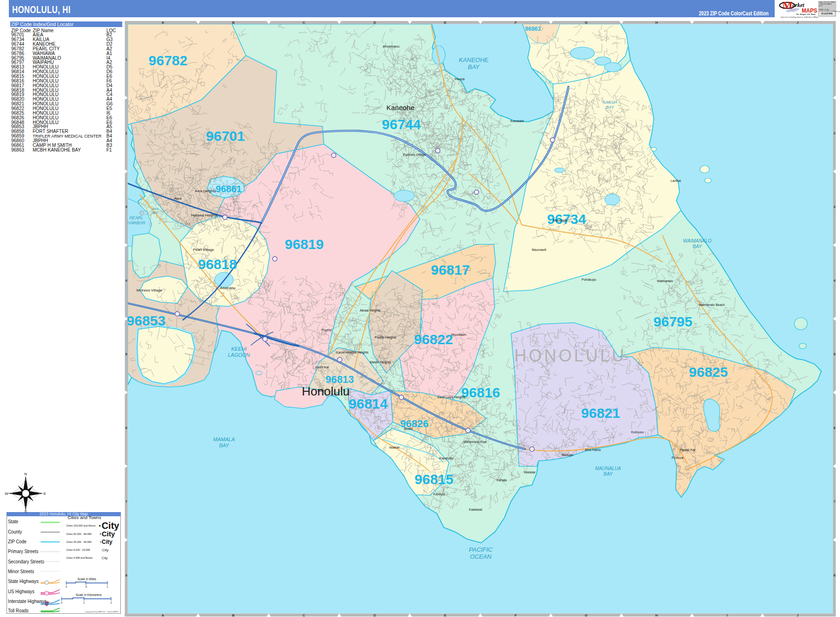 Image resolution: width=840 pixels, height=617 pixels. Describe the element at coordinates (656, 615) in the screenshot. I see `svg-text: H` at that location.